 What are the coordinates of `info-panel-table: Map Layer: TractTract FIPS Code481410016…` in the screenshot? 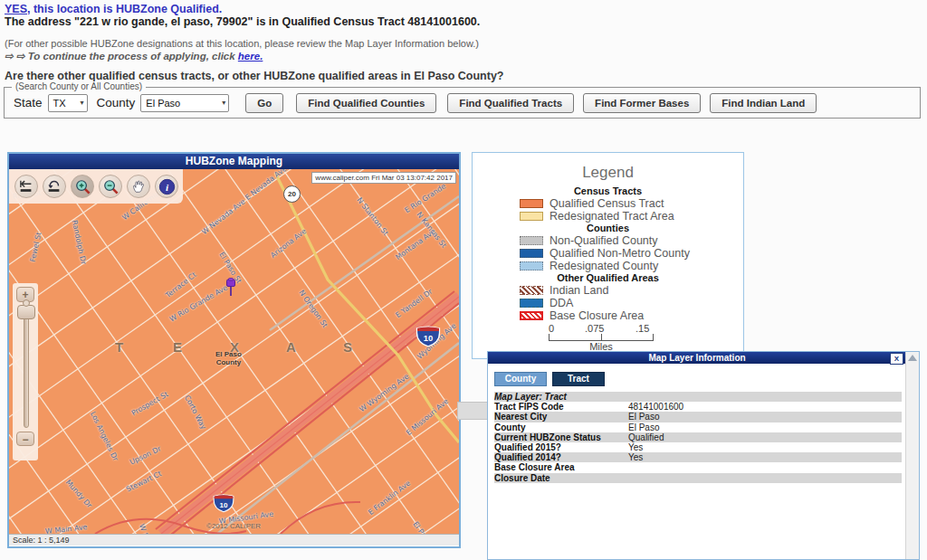 It's located at (698, 438).